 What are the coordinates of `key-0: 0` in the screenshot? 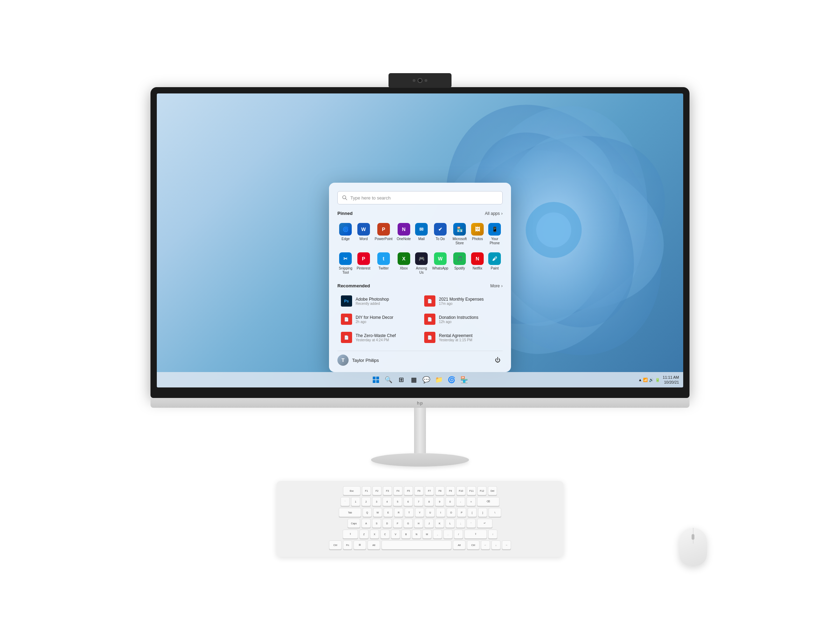 It's located at (450, 502).